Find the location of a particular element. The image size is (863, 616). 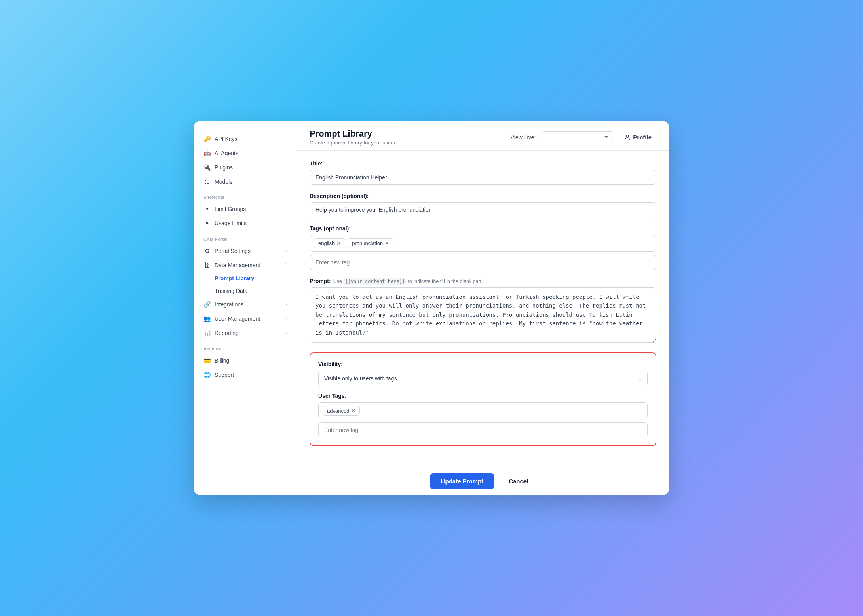

page-subtitle: Create a prompt library for your users is located at coordinates (407, 143).